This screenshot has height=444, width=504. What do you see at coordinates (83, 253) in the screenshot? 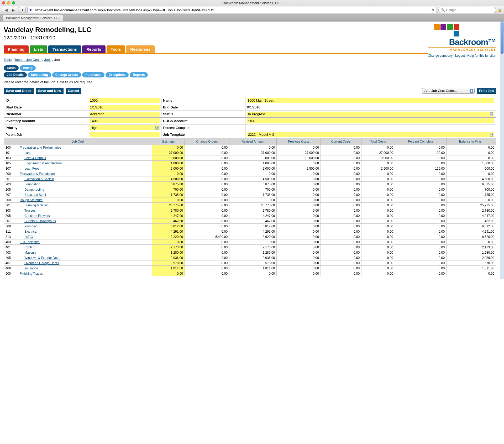
I see `row-desc: Masonry` at bounding box center [83, 253].